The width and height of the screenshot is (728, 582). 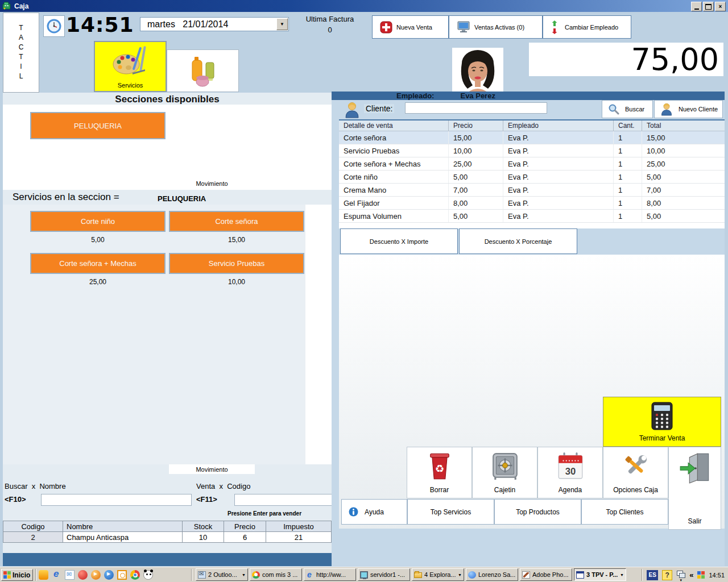 What do you see at coordinates (698, 109) in the screenshot?
I see `nuevo-cliente-label: Nuevo Cliente` at bounding box center [698, 109].